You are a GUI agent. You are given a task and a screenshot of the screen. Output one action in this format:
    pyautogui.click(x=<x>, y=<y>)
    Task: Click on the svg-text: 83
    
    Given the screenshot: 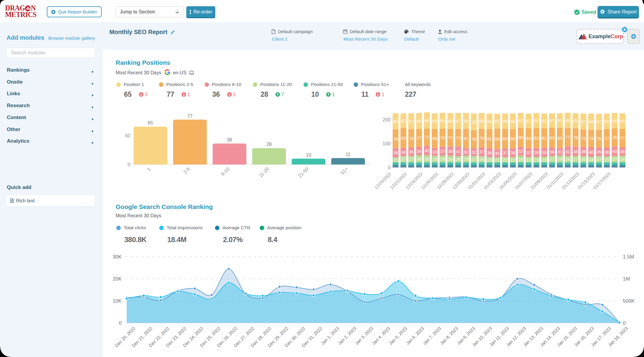 What is the action you would take?
    pyautogui.click(x=403, y=138)
    